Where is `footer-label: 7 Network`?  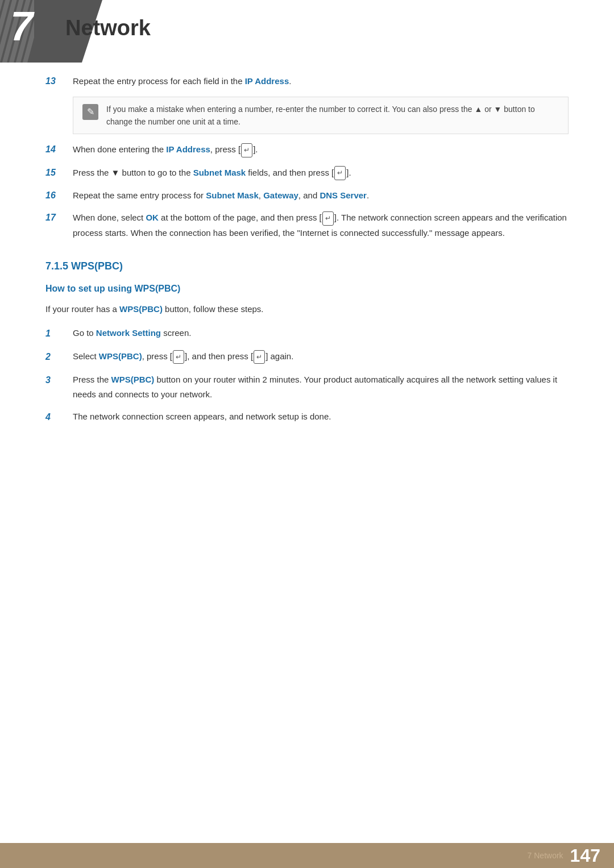
footer-label: 7 Network is located at coordinates (546, 855).